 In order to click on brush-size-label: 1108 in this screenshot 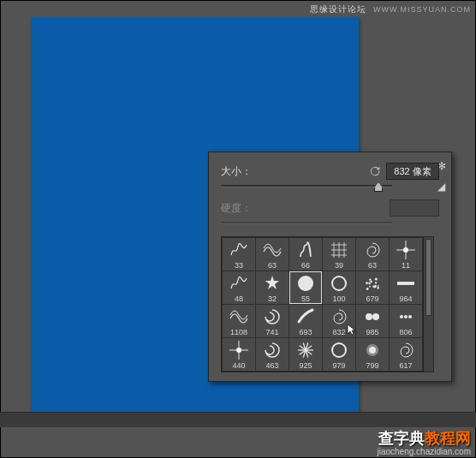, I will do `click(239, 332)`.